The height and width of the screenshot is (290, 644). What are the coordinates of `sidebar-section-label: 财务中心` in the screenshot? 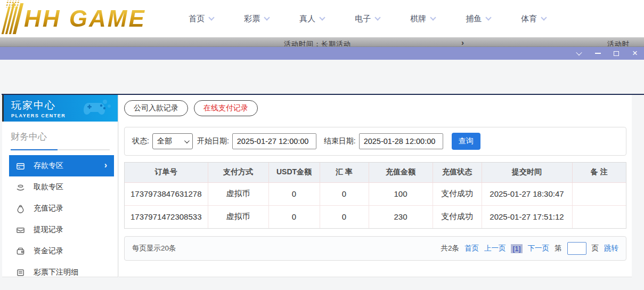 It's located at (64, 136).